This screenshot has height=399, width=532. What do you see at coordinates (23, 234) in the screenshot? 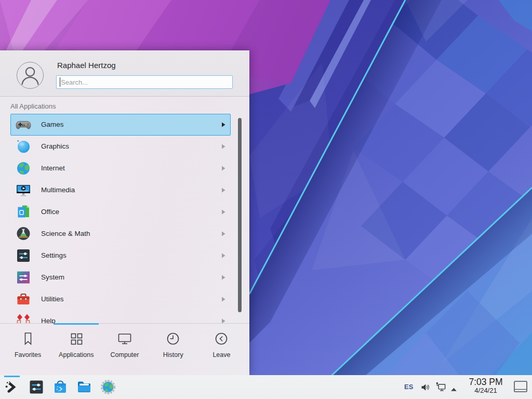
I see `flask-icon` at bounding box center [23, 234].